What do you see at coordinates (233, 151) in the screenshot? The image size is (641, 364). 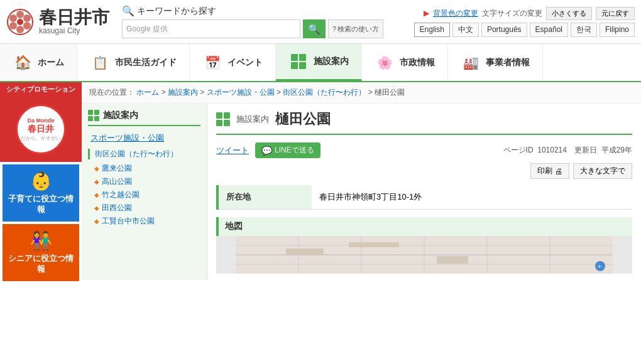 I see `tweet-link: ツイート` at bounding box center [233, 151].